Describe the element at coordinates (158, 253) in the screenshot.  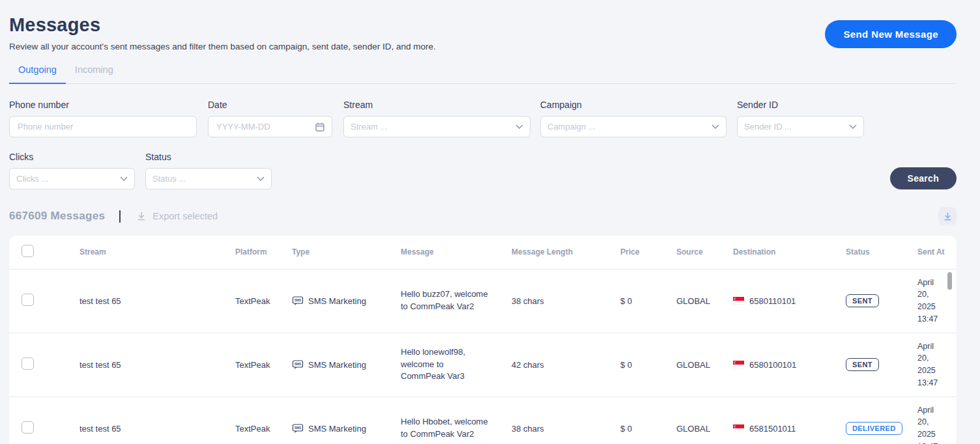
I see `column-header-stream: Stream` at that location.